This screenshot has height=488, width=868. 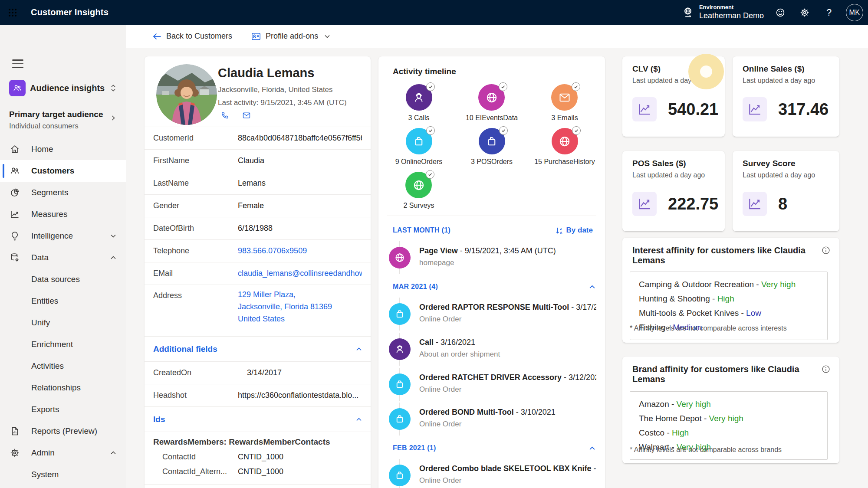 I want to click on sidebar-item-entities: Entities, so click(x=63, y=301).